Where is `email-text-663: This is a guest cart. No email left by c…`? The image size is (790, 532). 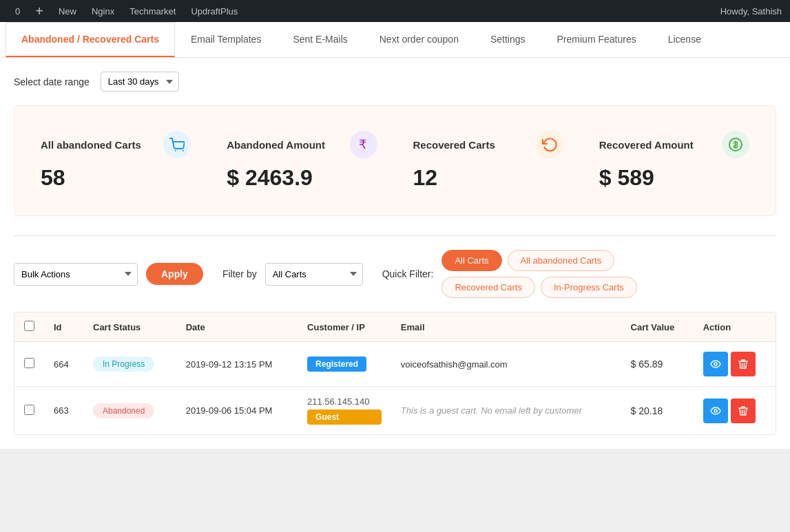 email-text-663: This is a guest cart. No email left by c… is located at coordinates (492, 410).